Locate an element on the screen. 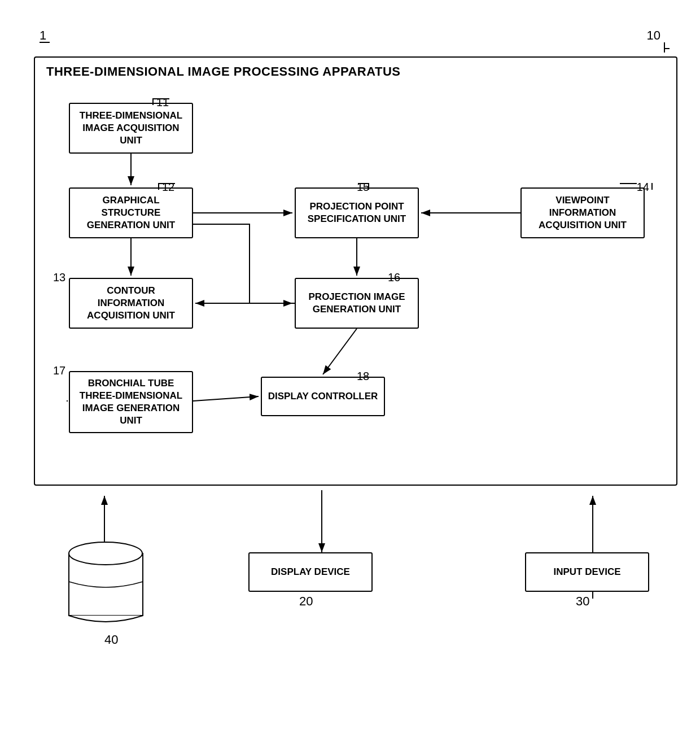 This screenshot has height=746, width=700. database-cylinder is located at coordinates (106, 584).